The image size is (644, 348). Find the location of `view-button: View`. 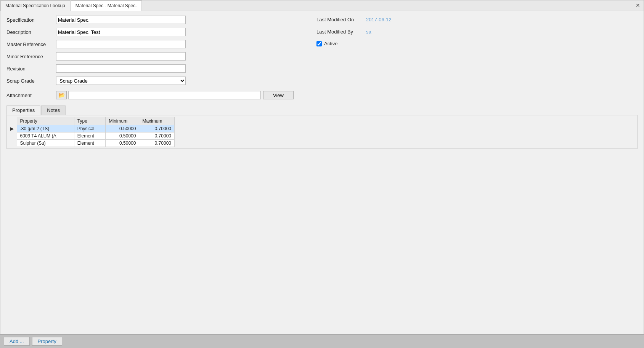

view-button: View is located at coordinates (278, 95).